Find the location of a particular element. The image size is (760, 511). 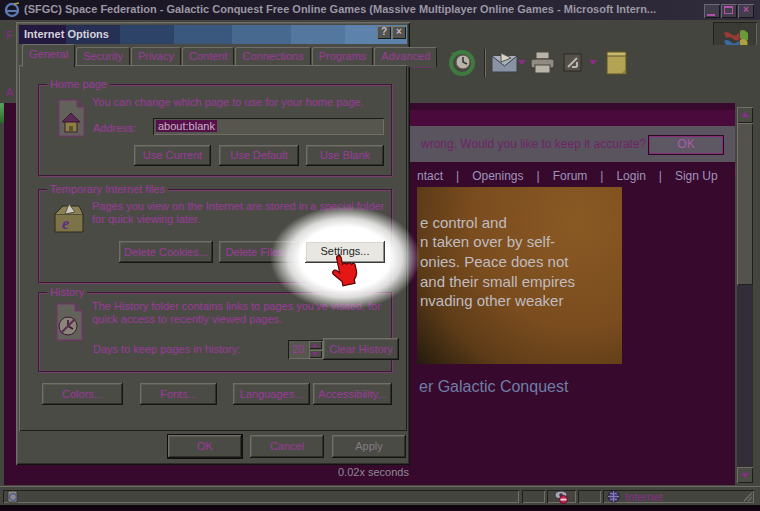

tab-general: General is located at coordinates (48, 56).